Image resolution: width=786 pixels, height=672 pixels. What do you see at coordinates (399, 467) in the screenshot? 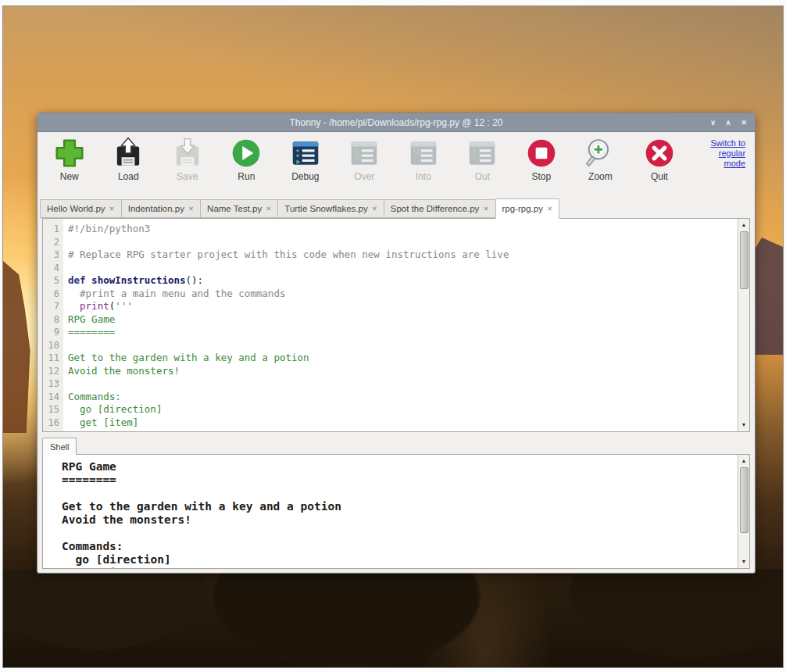
I see `shell-output-line: RPG Game` at bounding box center [399, 467].